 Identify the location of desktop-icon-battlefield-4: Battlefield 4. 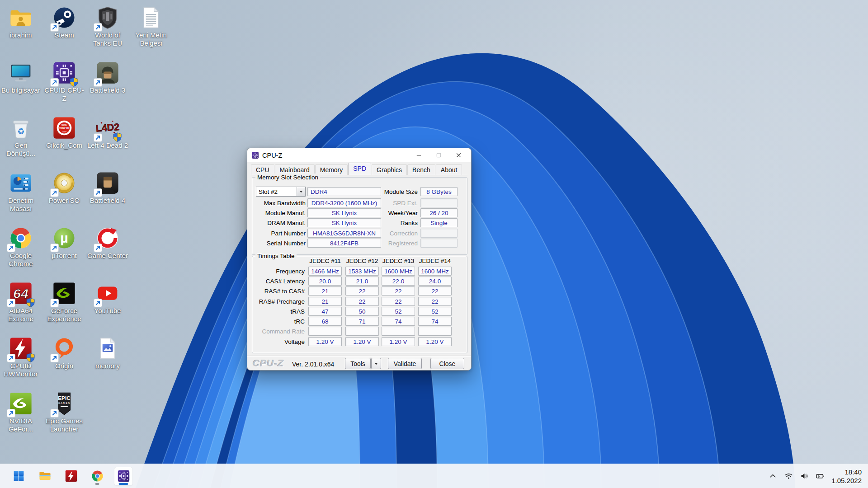
(108, 196).